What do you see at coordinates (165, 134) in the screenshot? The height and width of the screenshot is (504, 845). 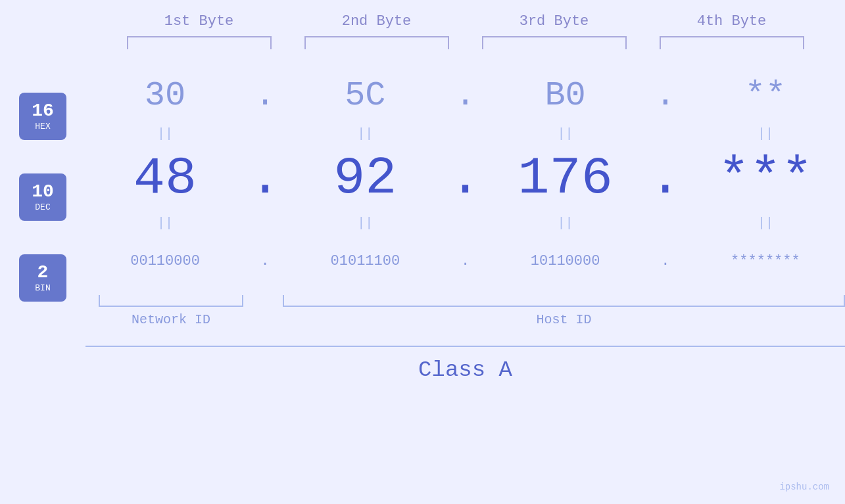 I see `eq1-b1: ||` at bounding box center [165, 134].